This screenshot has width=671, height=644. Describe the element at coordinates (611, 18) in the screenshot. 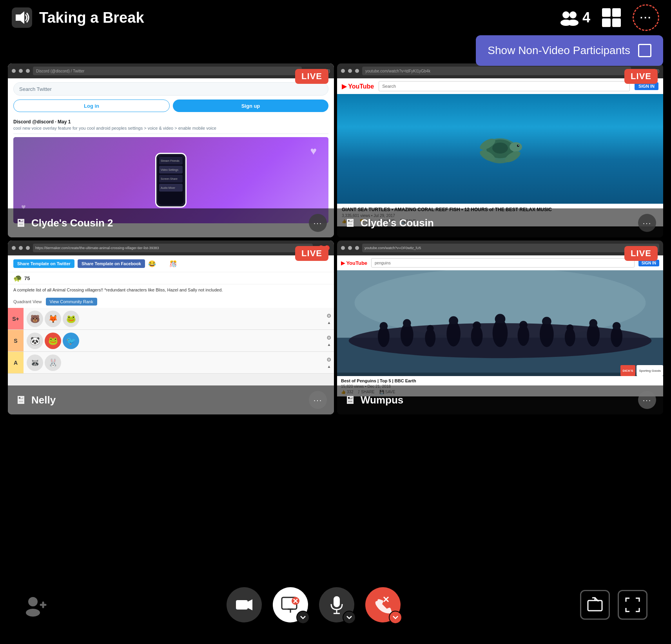

I see `grid-layout-button` at that location.